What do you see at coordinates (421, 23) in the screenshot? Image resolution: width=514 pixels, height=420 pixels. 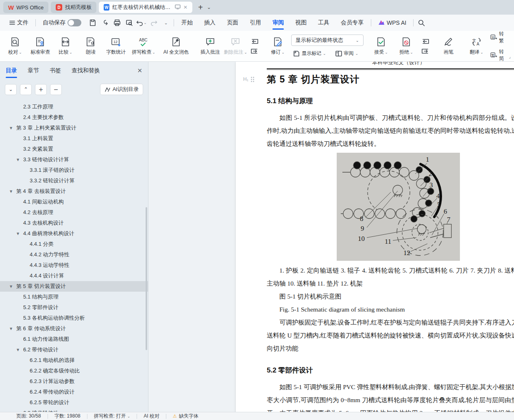 I see `search-icon` at bounding box center [421, 23].